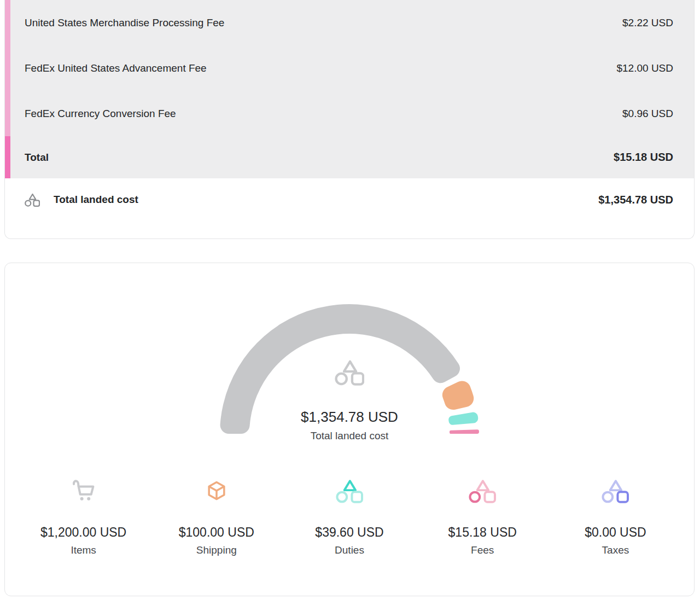 This screenshot has width=700, height=605. I want to click on fee-label: United States Merchandise Processing Fee, so click(125, 23).